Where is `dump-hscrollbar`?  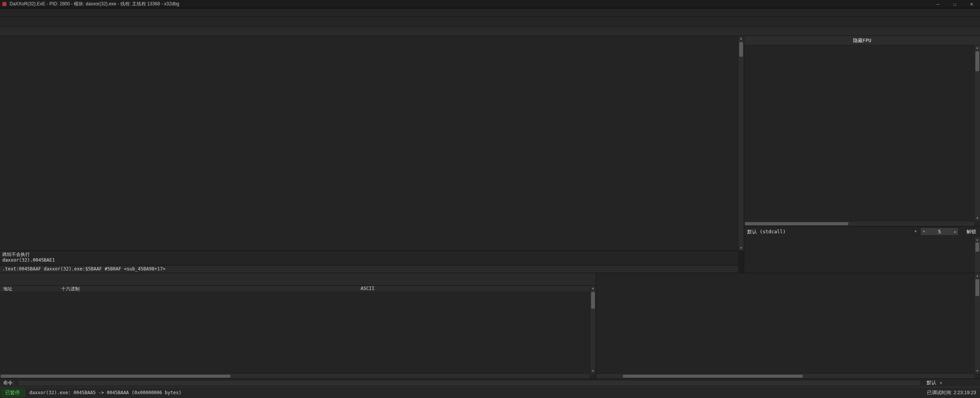 dump-hscrollbar is located at coordinates (295, 376).